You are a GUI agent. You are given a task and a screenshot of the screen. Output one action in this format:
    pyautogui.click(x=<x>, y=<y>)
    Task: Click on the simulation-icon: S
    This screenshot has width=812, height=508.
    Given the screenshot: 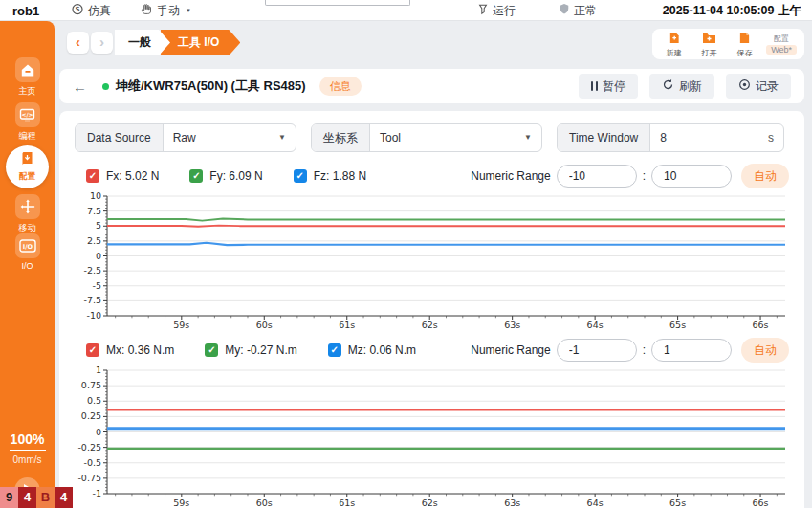 What is the action you would take?
    pyautogui.click(x=77, y=11)
    